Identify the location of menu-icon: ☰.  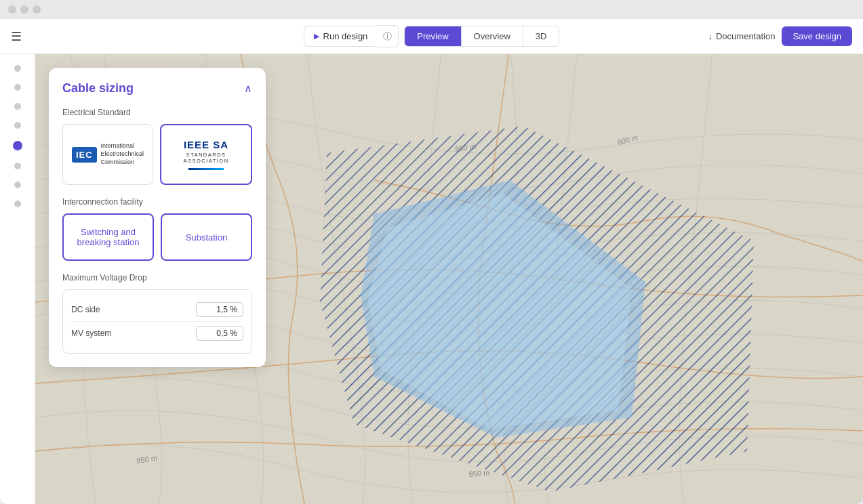
(16, 37).